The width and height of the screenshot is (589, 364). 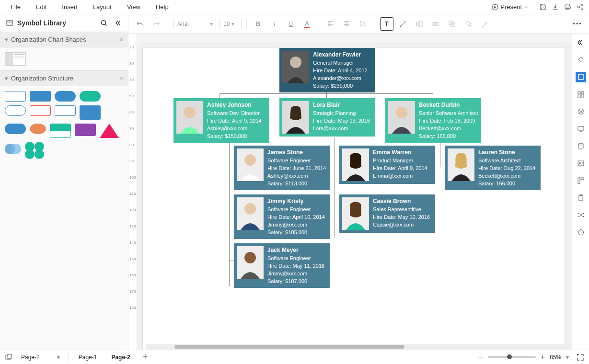 I want to click on share-button, so click(x=580, y=7).